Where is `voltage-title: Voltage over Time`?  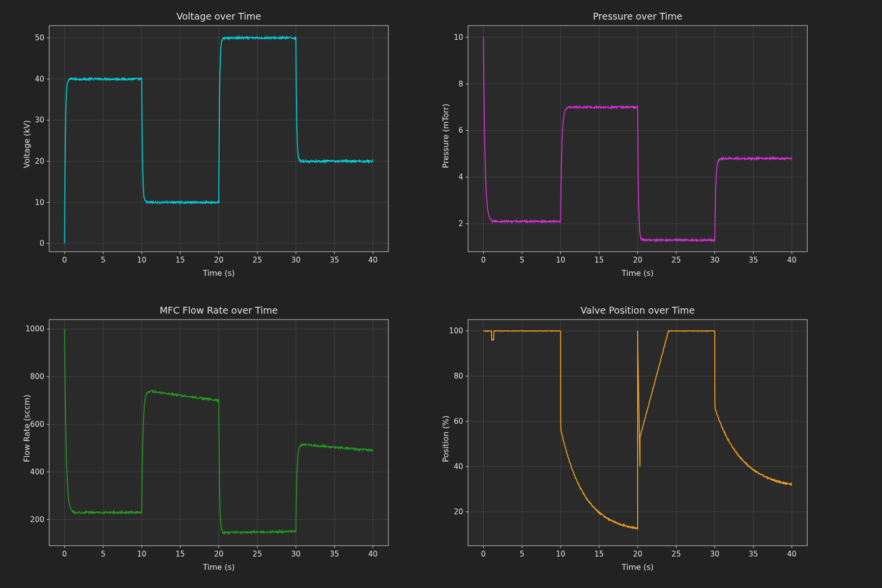 voltage-title: Voltage over Time is located at coordinates (219, 16).